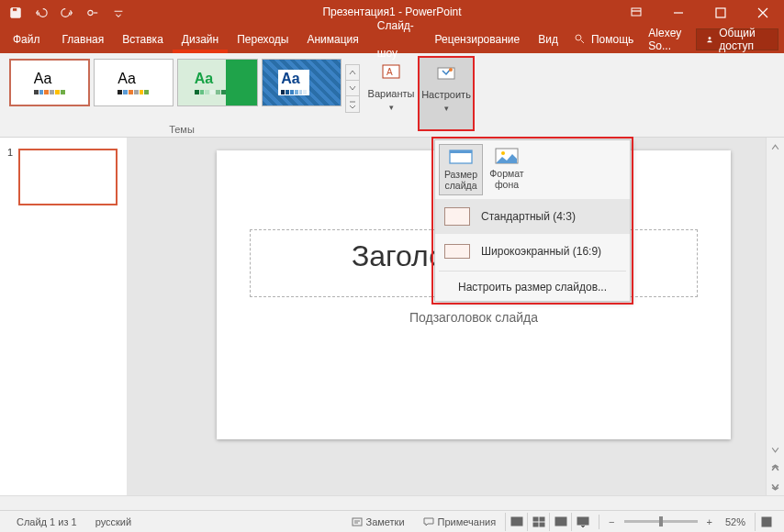  What do you see at coordinates (721, 13) in the screenshot?
I see `maximize-button` at bounding box center [721, 13].